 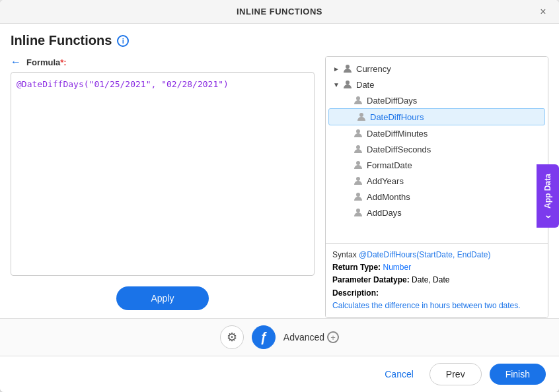 I want to click on tree-item-formatdate: FormatDate, so click(x=437, y=165).